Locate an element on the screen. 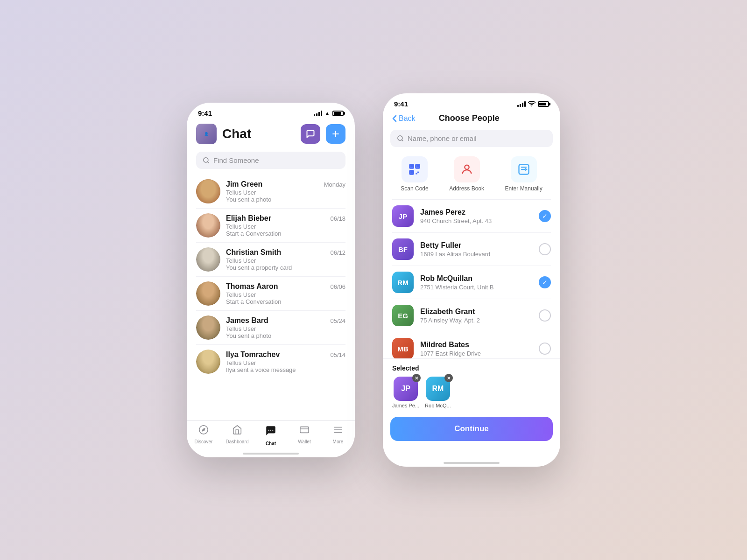 This screenshot has width=747, height=560. back-label: Back is located at coordinates (407, 119).